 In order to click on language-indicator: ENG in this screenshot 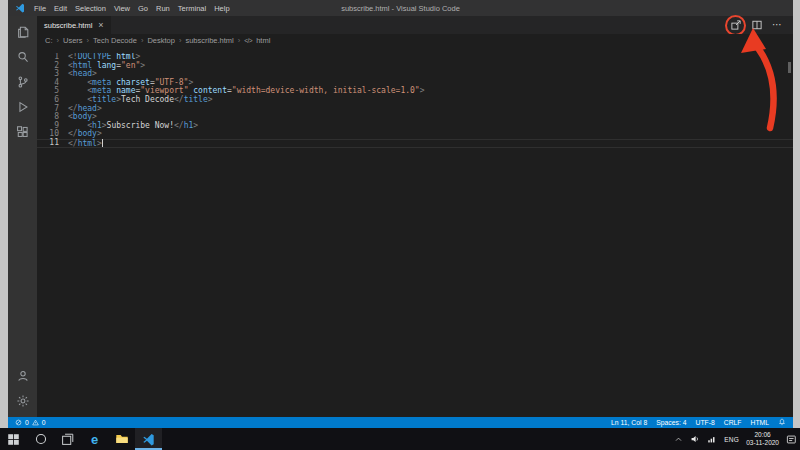, I will do `click(732, 440)`.